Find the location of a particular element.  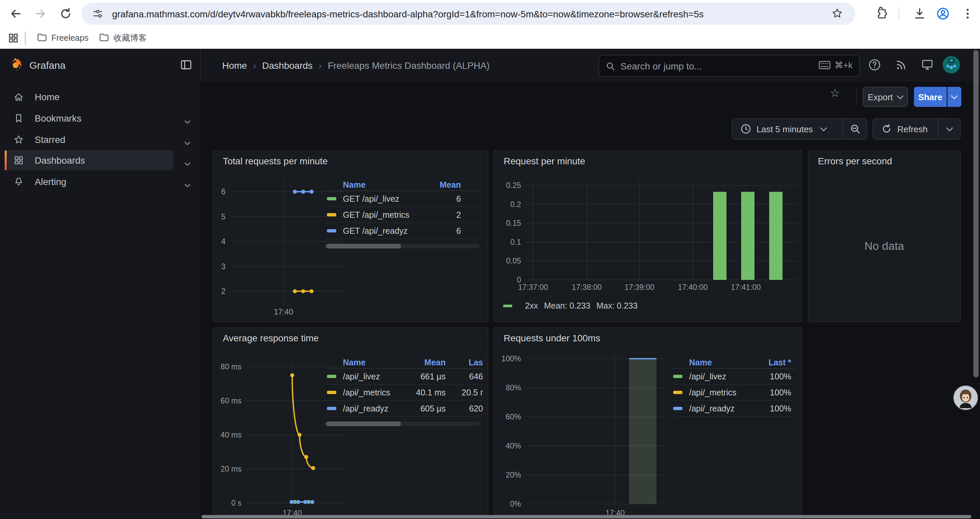

browser-menu-icon is located at coordinates (968, 14).